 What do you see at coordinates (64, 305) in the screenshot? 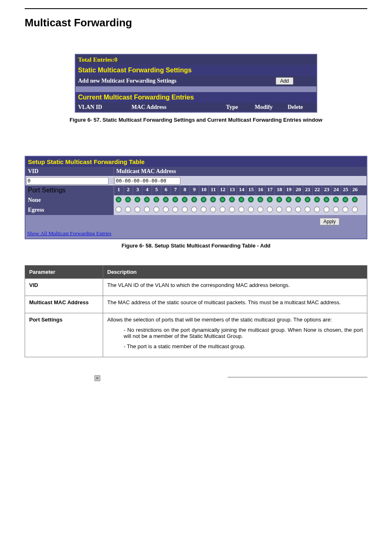
I see `param-name-mac: Multicast MAC Address` at bounding box center [64, 305].